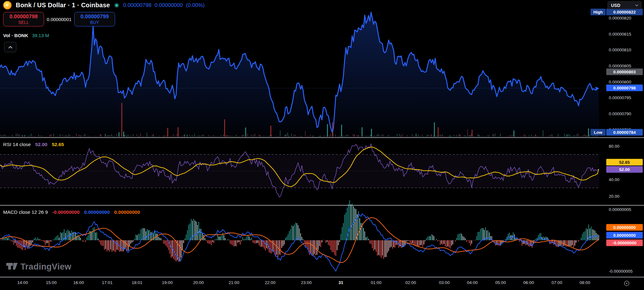 This screenshot has width=644, height=290. I want to click on quote-values: 0.00000798 0.00000000 (0.00%), so click(164, 5).